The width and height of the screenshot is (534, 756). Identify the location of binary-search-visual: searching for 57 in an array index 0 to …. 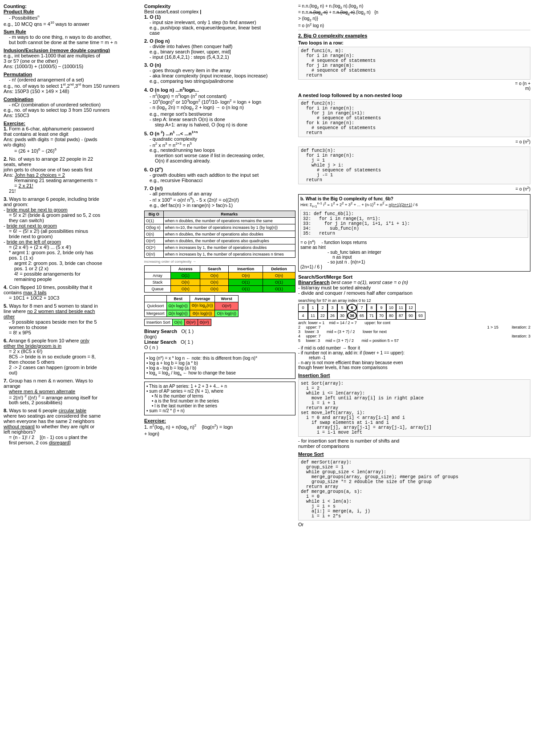
(414, 321).